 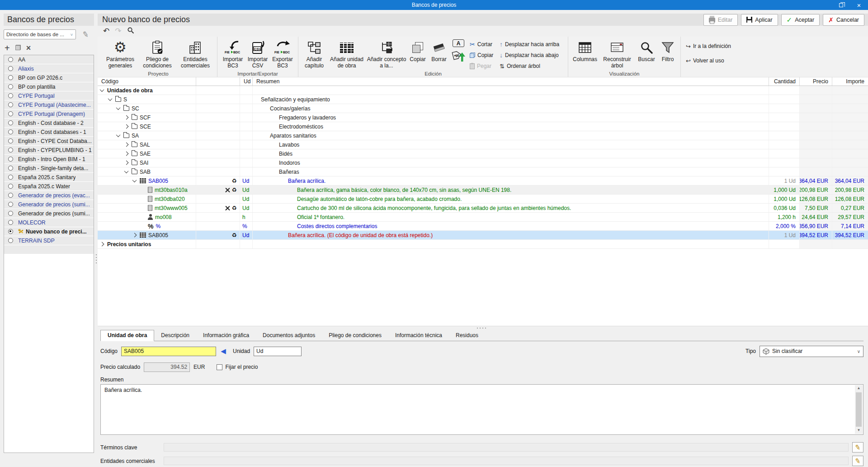 What do you see at coordinates (510, 81) in the screenshot?
I see `column-header-resumen: Resumen` at bounding box center [510, 81].